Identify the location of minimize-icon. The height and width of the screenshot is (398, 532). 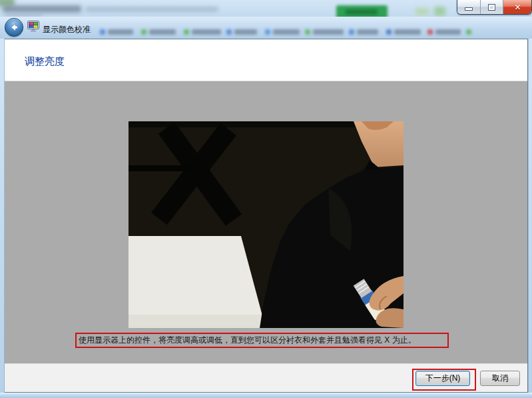
(469, 9).